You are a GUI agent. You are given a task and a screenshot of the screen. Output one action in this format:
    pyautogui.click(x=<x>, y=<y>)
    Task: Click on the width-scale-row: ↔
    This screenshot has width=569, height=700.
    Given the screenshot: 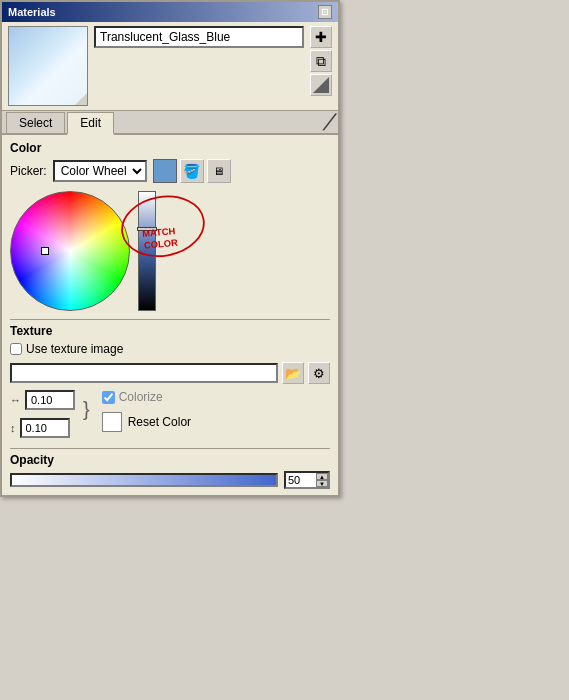 What is the action you would take?
    pyautogui.click(x=42, y=400)
    